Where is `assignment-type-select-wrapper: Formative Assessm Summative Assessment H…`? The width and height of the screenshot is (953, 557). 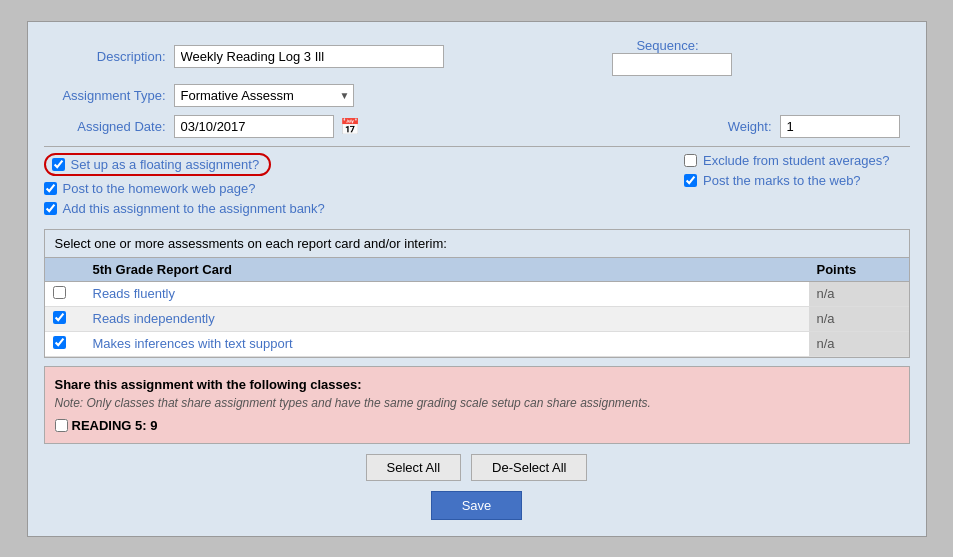 assignment-type-select-wrapper: Formative Assessm Summative Assessment H… is located at coordinates (264, 96).